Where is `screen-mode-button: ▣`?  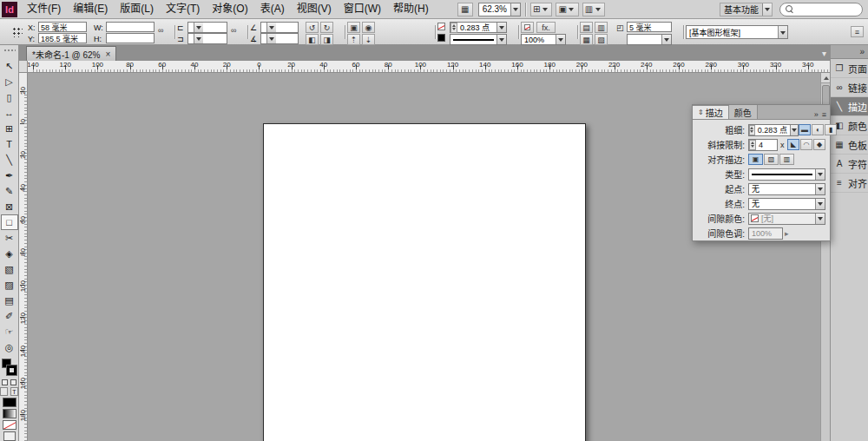 screen-mode-button: ▣ is located at coordinates (567, 10).